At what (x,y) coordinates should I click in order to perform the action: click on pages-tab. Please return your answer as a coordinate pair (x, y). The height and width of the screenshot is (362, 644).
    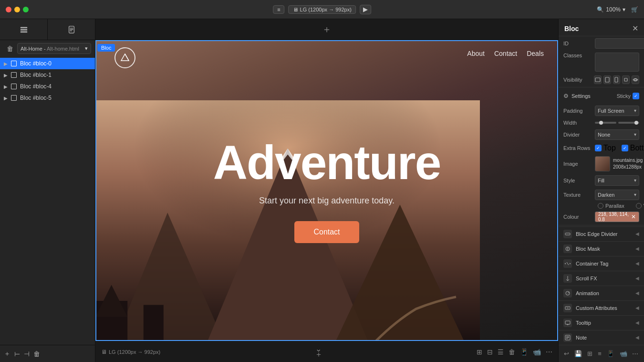
    Looking at the image, I should click on (72, 30).